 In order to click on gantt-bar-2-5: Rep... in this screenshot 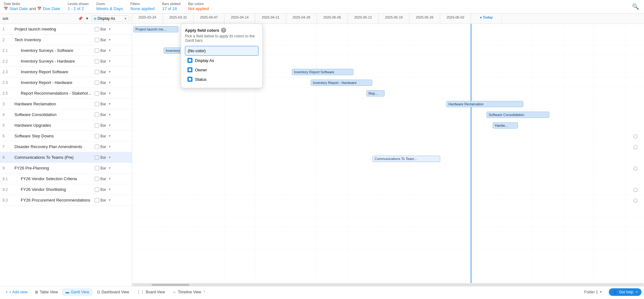, I will do `click(375, 93)`.